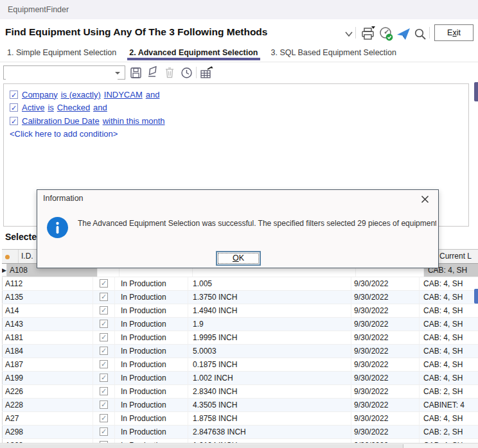 The width and height of the screenshot is (478, 448). I want to click on table-row-A226: A226✓In Production2.8340 INCH9/30/2022CA…, so click(240, 392).